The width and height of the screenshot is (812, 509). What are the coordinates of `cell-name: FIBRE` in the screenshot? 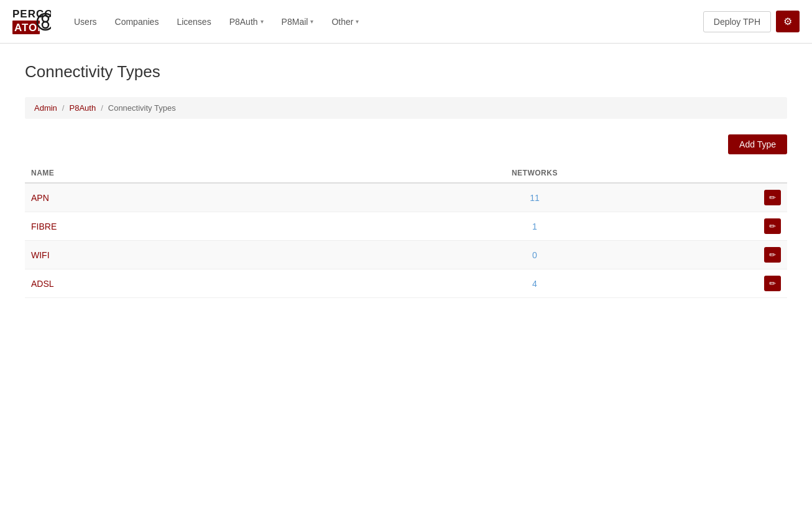 It's located at (169, 226).